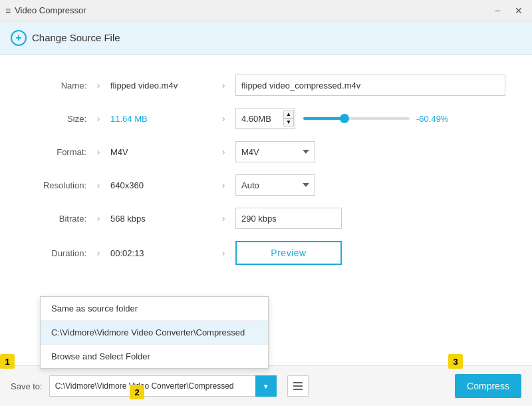  Describe the element at coordinates (137, 392) in the screenshot. I see `badge-2: 2` at that location.